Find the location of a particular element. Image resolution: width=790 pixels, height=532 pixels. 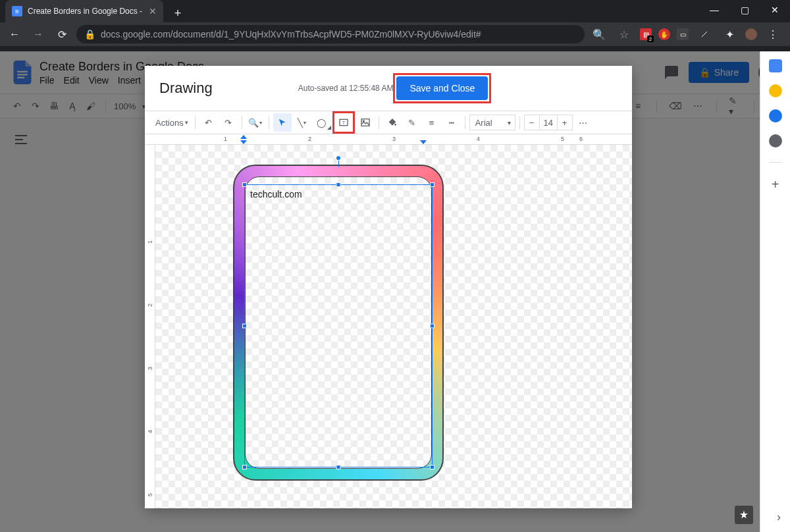

undo-icon: ↶ is located at coordinates (209, 122).